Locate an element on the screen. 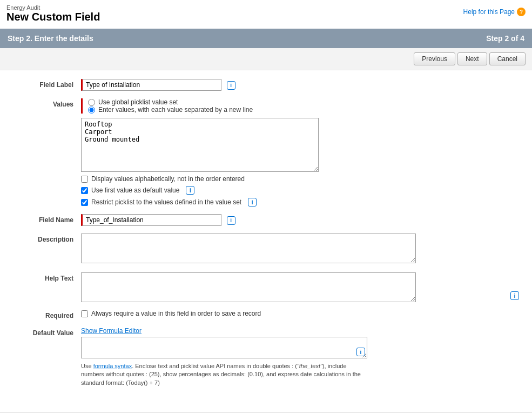 The width and height of the screenshot is (532, 413). radio-option-global: Use global picklist value set is located at coordinates (305, 102).